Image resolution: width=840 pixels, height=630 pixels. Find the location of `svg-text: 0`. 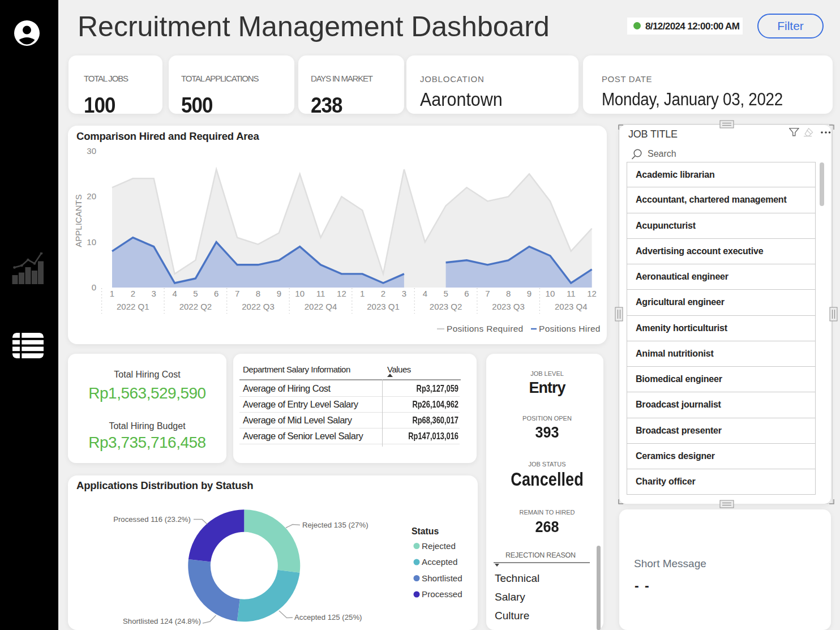

svg-text: 0 is located at coordinates (94, 288).